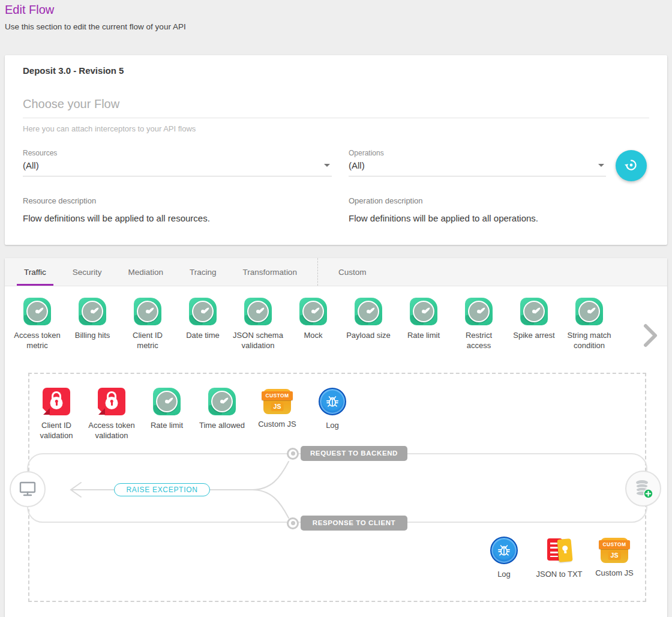 Image resolution: width=672 pixels, height=617 pixels. What do you see at coordinates (424, 324) in the screenshot?
I see `tray-item-rate-limit: Rate limit` at bounding box center [424, 324].